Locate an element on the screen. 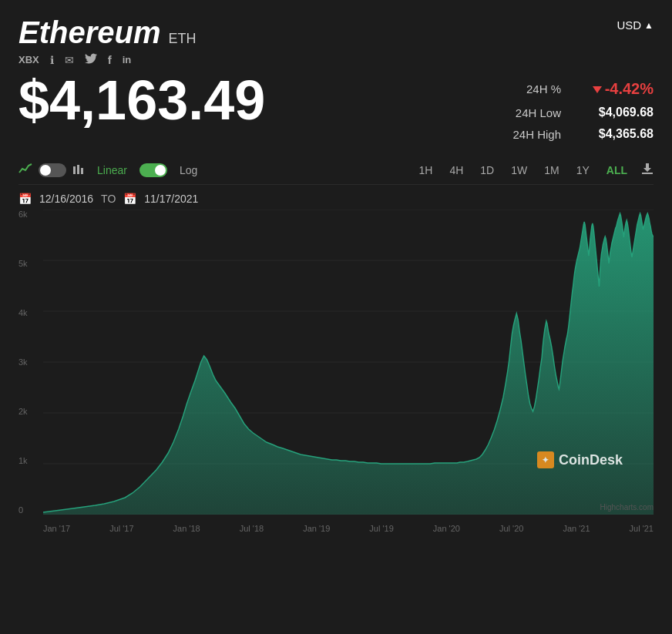  high-24h-value: $4,365.68 is located at coordinates (615, 134).